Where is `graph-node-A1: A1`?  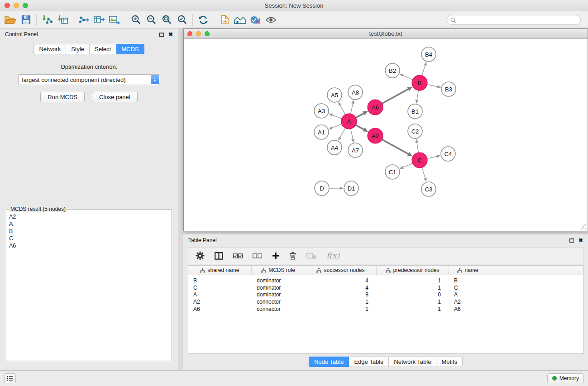 graph-node-A1: A1 is located at coordinates (321, 132).